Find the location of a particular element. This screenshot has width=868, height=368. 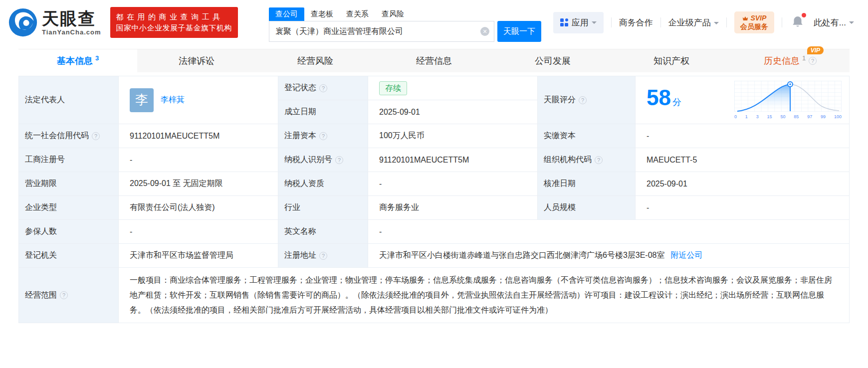

field-label-industry: 行业 is located at coordinates (323, 208).